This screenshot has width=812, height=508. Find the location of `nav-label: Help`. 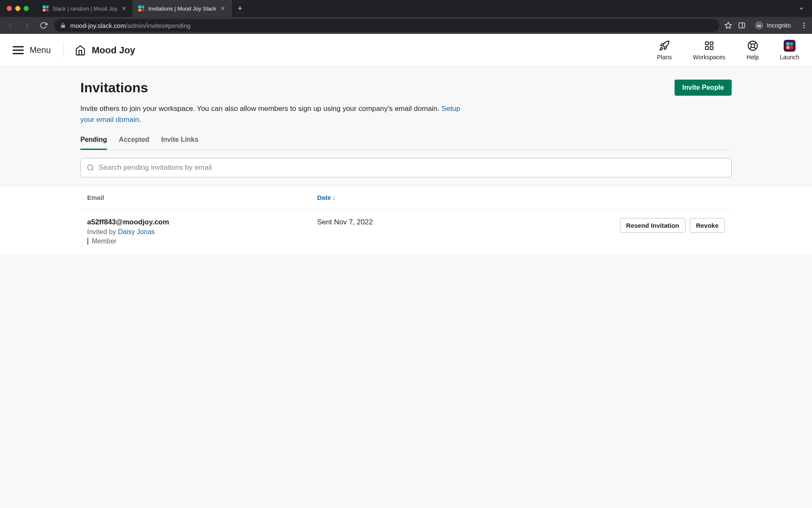

nav-label: Help is located at coordinates (753, 57).